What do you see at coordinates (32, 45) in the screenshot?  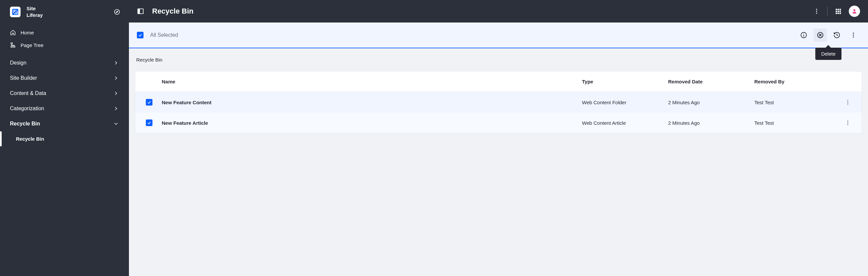 I see `sidebar-item-label: Page Tree` at bounding box center [32, 45].